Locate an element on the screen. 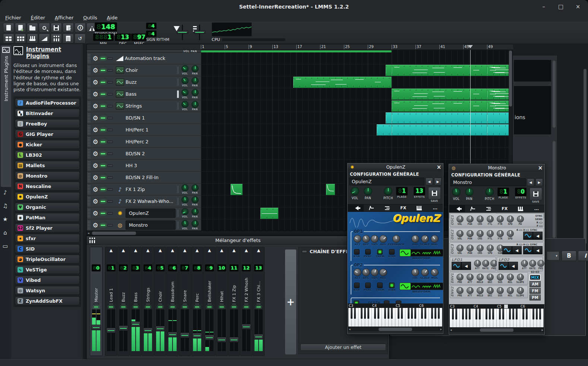 Image resolution: width=588 pixels, height=366 pixels. monstro-instrument-name: Monstro is located at coordinates (488, 182).